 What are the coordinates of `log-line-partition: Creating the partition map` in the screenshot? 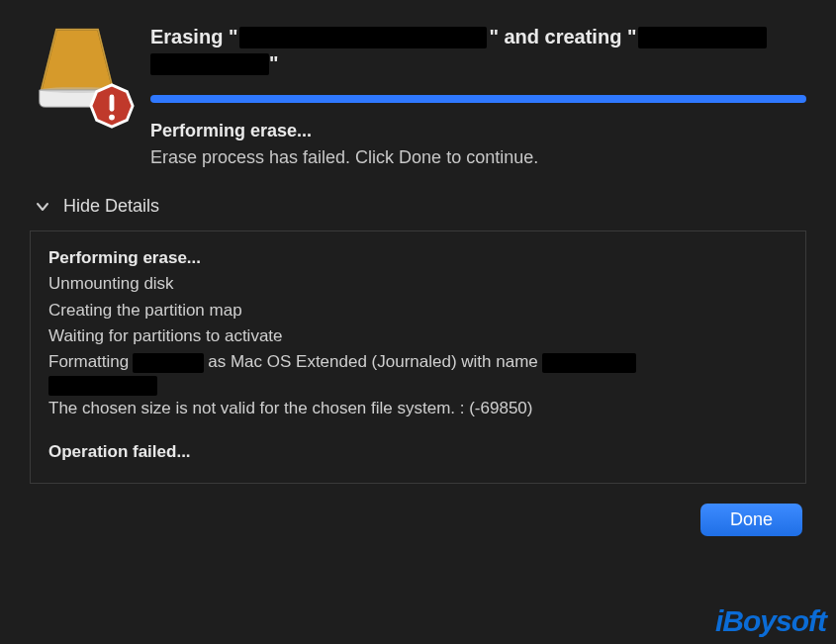 It's located at (418, 311).